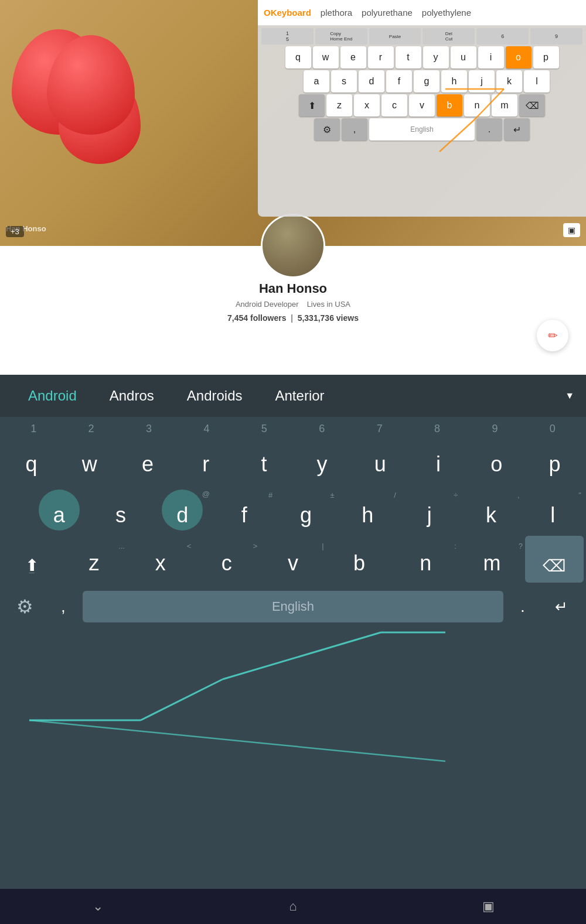 This screenshot has width=586, height=924. I want to click on key-q: q, so click(32, 460).